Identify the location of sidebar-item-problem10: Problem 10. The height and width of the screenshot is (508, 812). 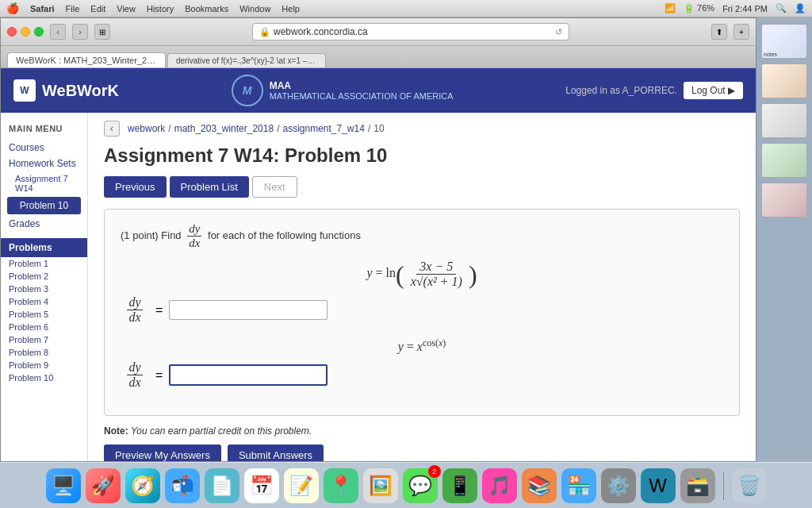
(44, 378).